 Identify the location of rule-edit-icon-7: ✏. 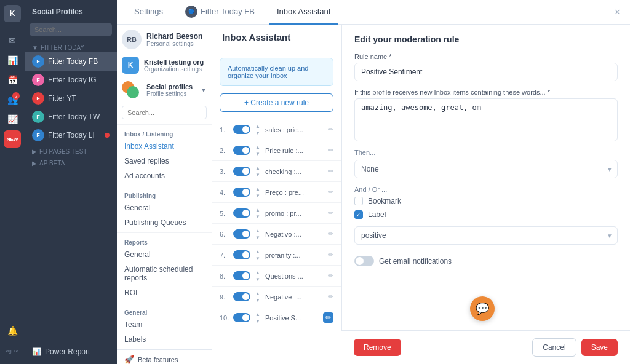
(331, 255).